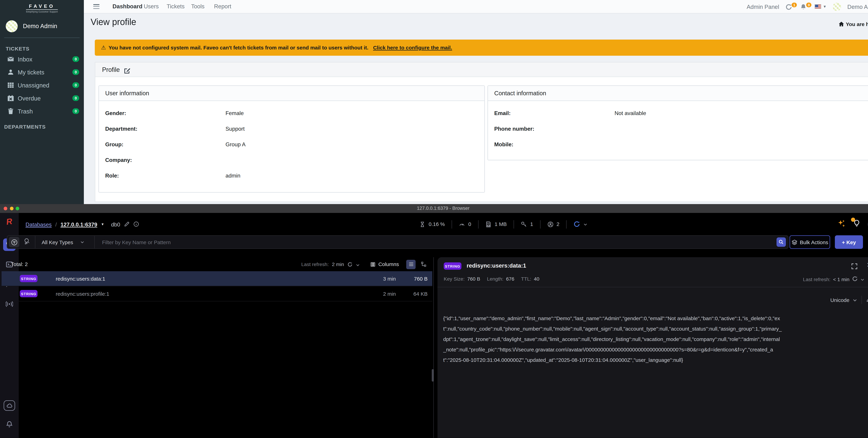 Image resolution: width=868 pixels, height=438 pixels. Describe the element at coordinates (136, 224) in the screenshot. I see `db-info-button` at that location.